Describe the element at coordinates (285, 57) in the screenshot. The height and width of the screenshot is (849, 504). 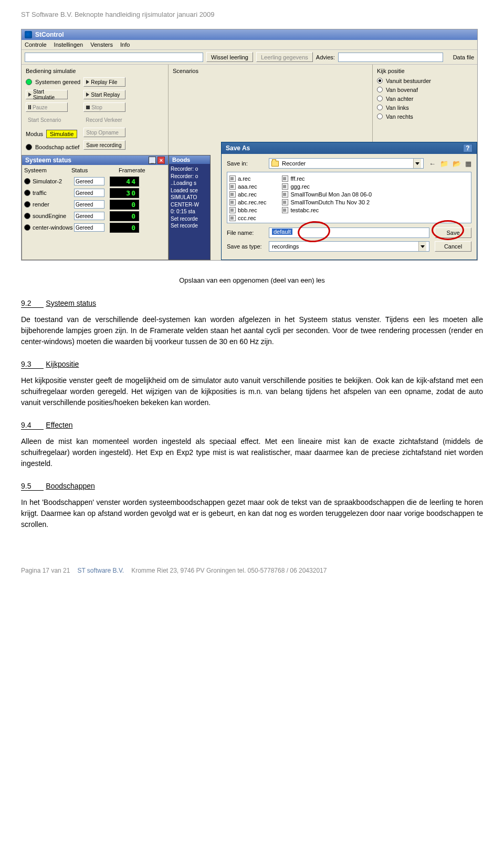
I see `leerling-gegevens-button: Leerling gegevens` at that location.